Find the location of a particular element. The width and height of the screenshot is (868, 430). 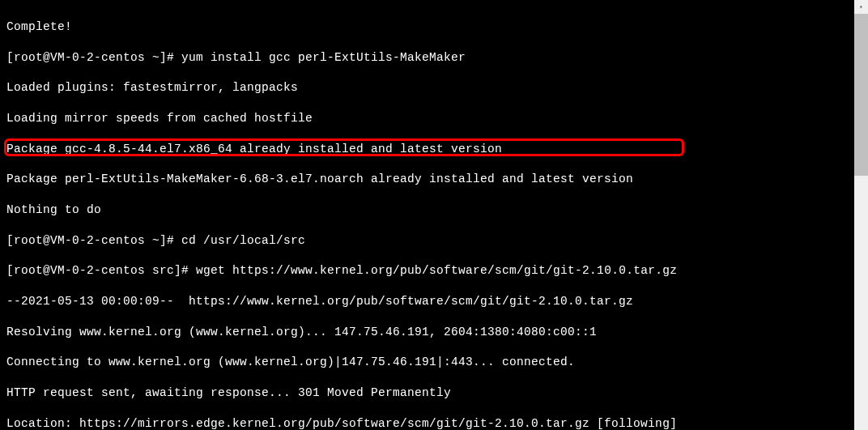

output-line: Package perl-ExtUtils-MakeMaker-6.68-3.e… is located at coordinates (434, 180).